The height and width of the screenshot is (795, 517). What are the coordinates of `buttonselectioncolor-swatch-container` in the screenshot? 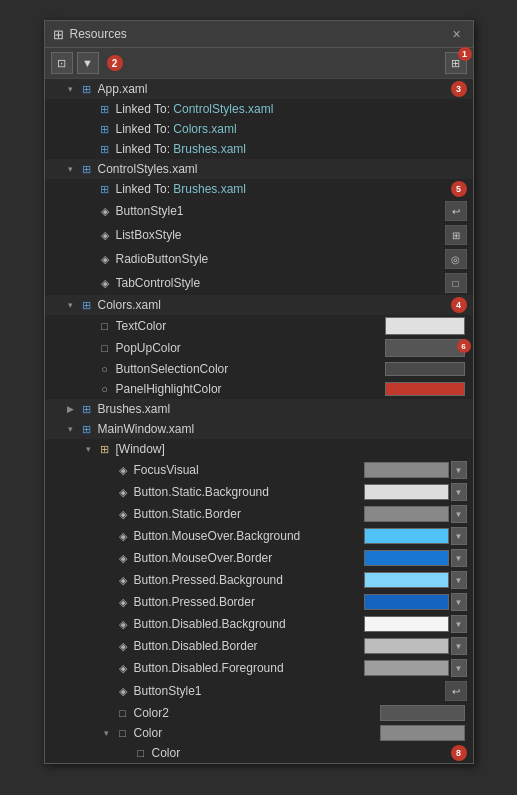 It's located at (426, 369).